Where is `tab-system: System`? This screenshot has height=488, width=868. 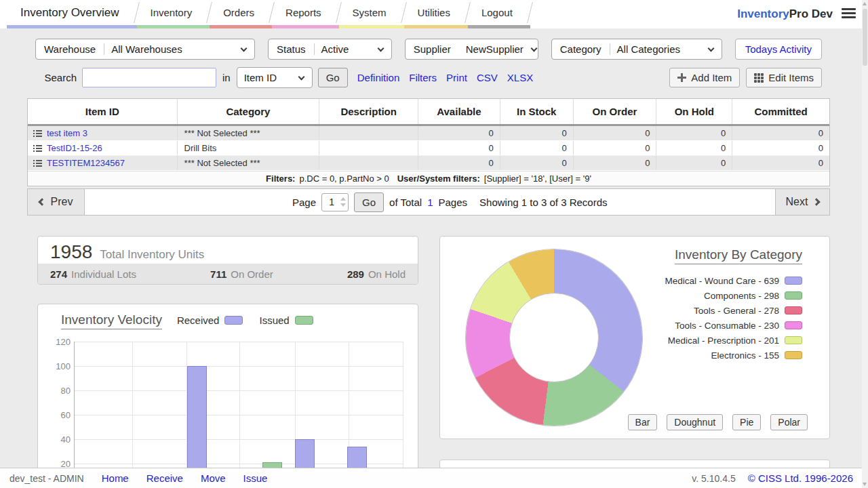
tab-system: System is located at coordinates (372, 14).